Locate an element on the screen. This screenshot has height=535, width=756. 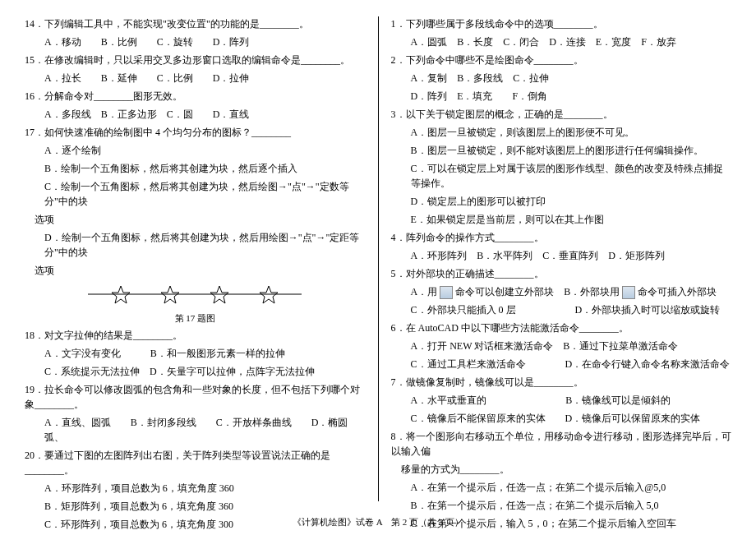
r-q1-stem: 1．下列哪些属于多段线命令中的选项________。 is located at coordinates (562, 24).